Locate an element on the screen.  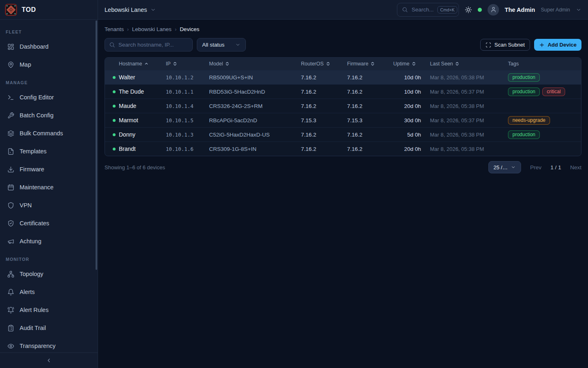
add-device-label: Add Device is located at coordinates (562, 45).